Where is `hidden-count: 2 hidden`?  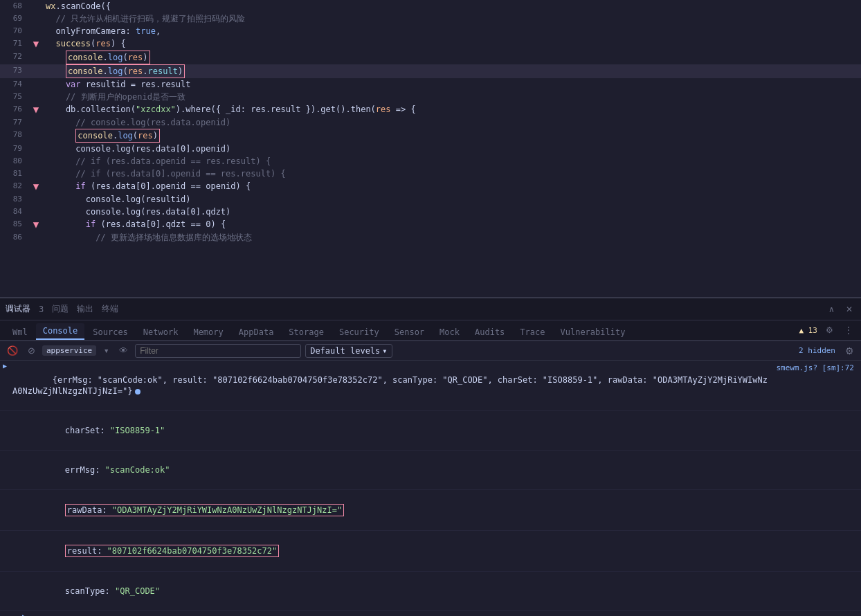
hidden-count: 2 hidden is located at coordinates (817, 350).